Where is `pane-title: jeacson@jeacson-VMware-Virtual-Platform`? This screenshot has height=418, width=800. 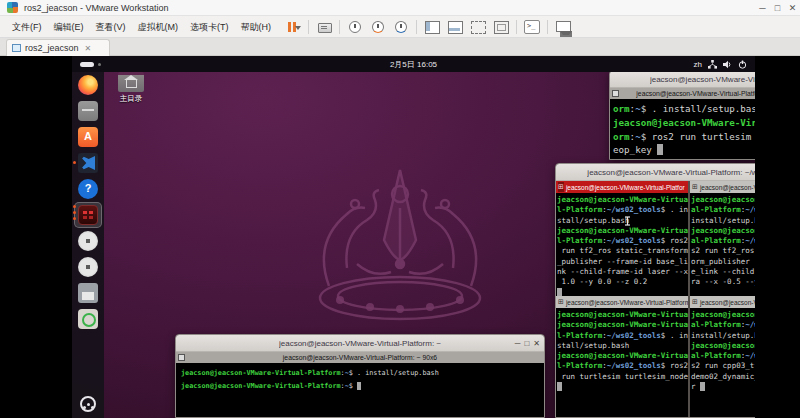
pane-title: jeacson@jeacson-VMware-Virtual-Platform is located at coordinates (627, 302).